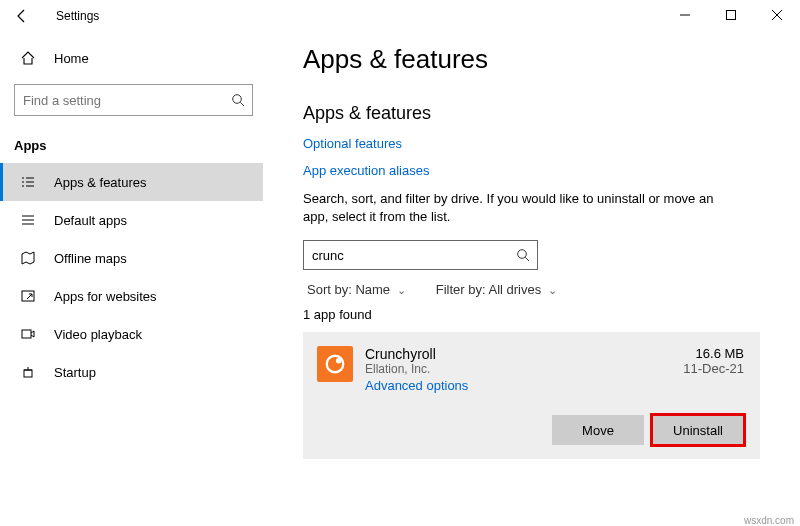  Describe the element at coordinates (769, 520) in the screenshot. I see `watermark: wsxdn.com` at that location.